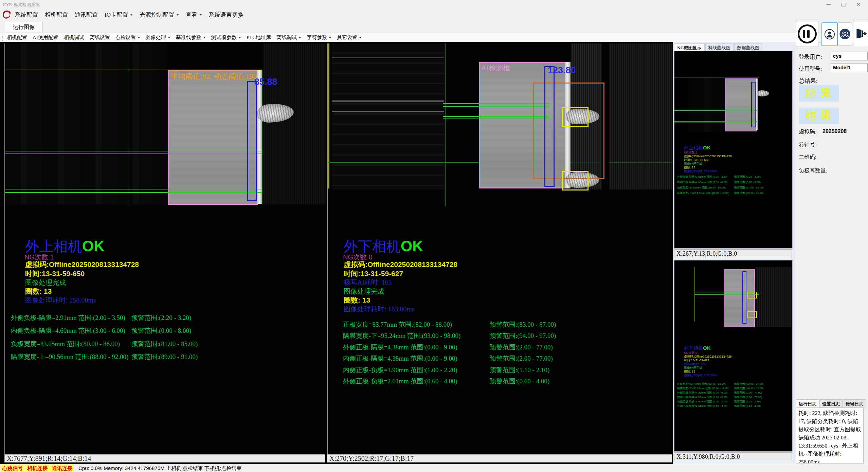 The width and height of the screenshot is (868, 472). Describe the element at coordinates (523, 325) in the screenshot. I see `warning-range-text: 预警范围:(83.00 - 87.00)` at that location.